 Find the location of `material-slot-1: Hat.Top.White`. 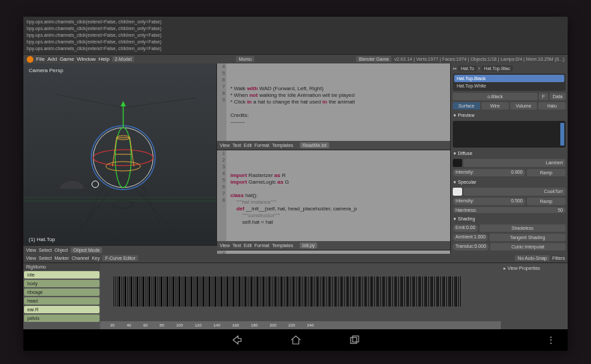

material-slot-1: Hat.Top.White is located at coordinates (509, 85).